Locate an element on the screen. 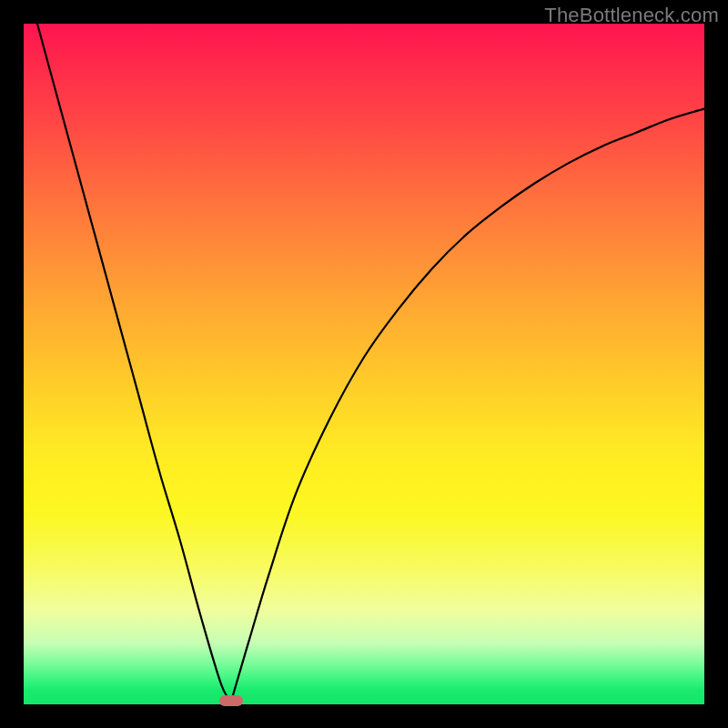  minimum-marker is located at coordinates (231, 701).